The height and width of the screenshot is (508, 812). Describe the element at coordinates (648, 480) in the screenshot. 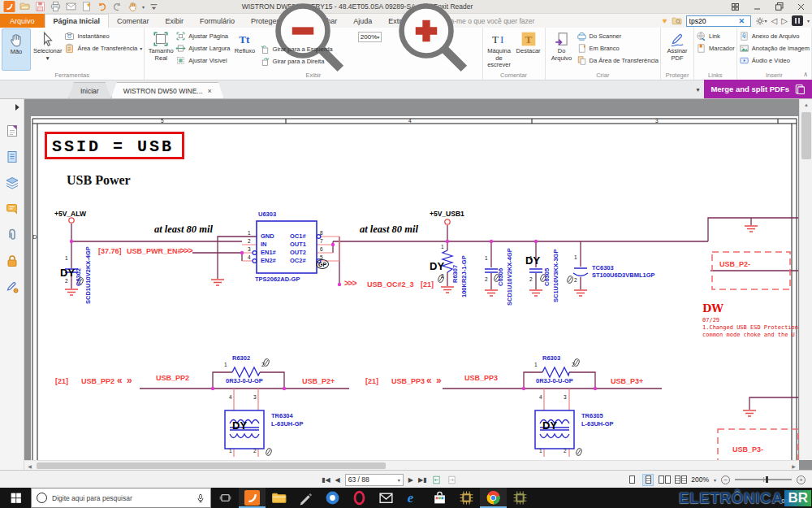

I see `continuous-view-icon` at that location.